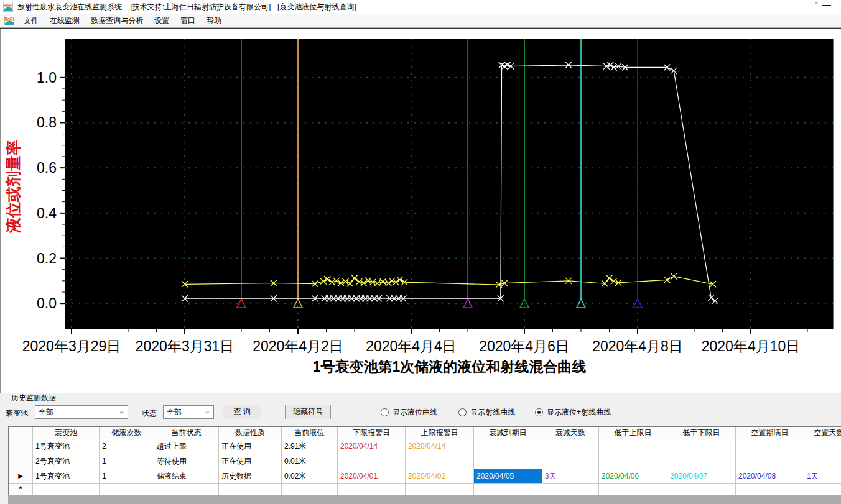 Image resolution: width=841 pixels, height=504 pixels. What do you see at coordinates (524, 346) in the screenshot?
I see `x-tick-label: 2020年4月6日` at bounding box center [524, 346].